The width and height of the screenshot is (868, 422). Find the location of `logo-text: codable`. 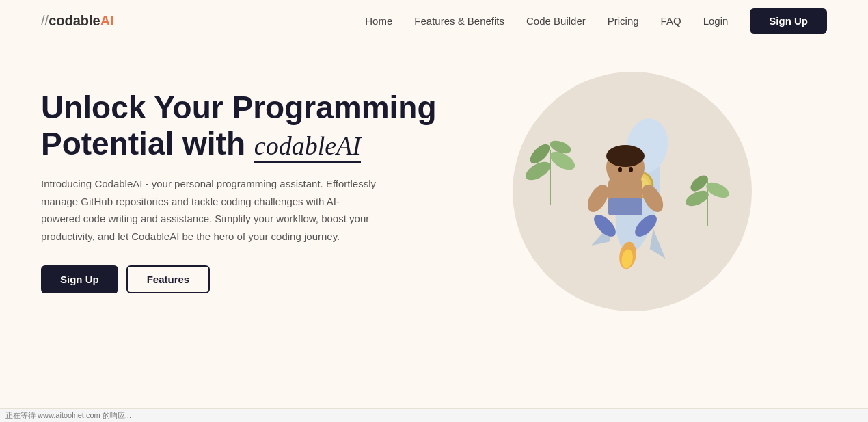

logo-text: codable is located at coordinates (74, 21).